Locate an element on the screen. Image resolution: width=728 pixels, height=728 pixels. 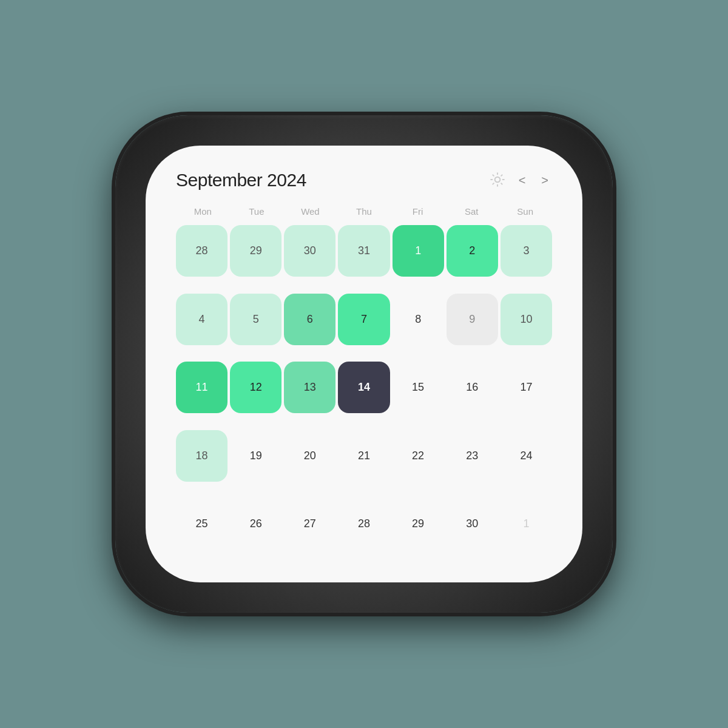
day-cell: 11 is located at coordinates (201, 387).